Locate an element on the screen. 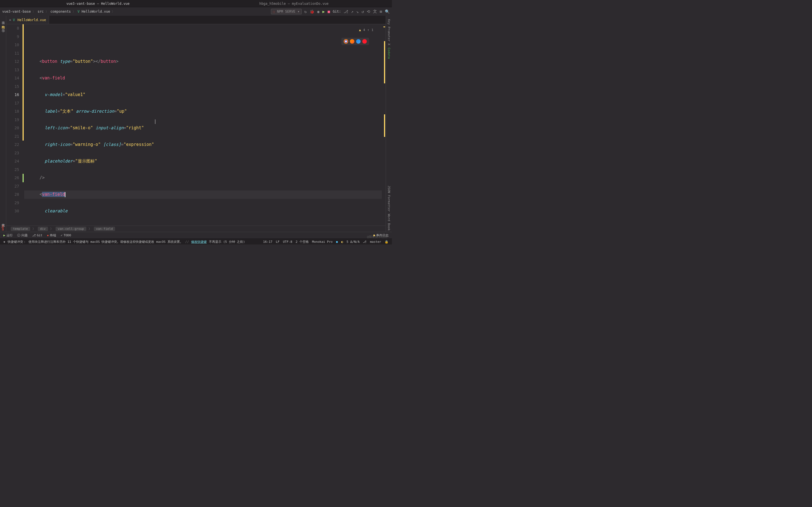 This screenshot has height=507, width=812. modify-shortcut-link: 修改快捷键 is located at coordinates (199, 242).